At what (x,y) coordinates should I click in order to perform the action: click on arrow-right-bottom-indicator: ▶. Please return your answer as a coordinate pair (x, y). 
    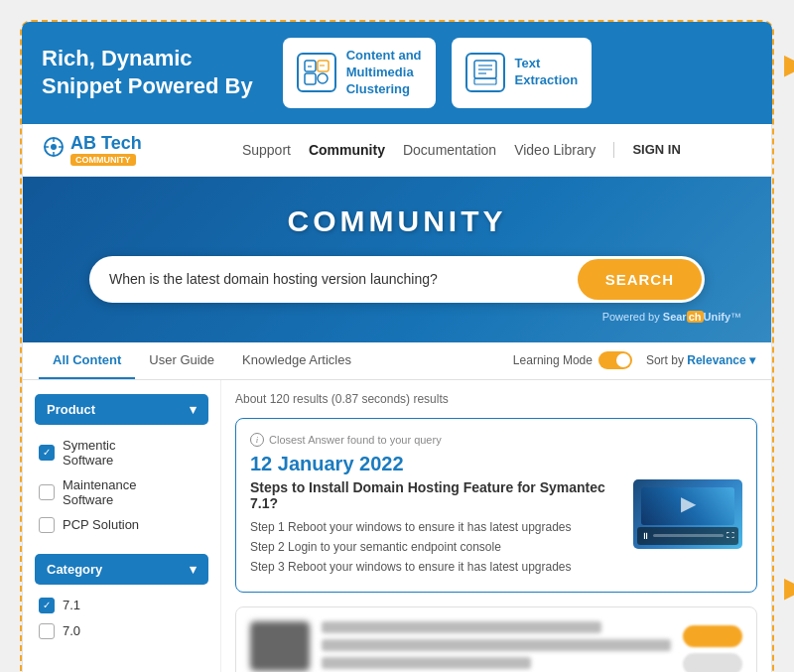
    Looking at the image, I should click on (789, 588).